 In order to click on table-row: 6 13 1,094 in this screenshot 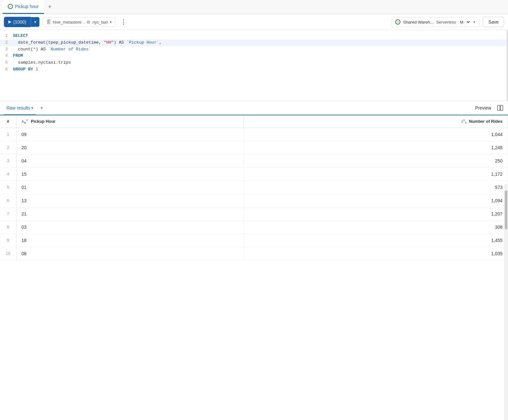, I will do `click(254, 200)`.